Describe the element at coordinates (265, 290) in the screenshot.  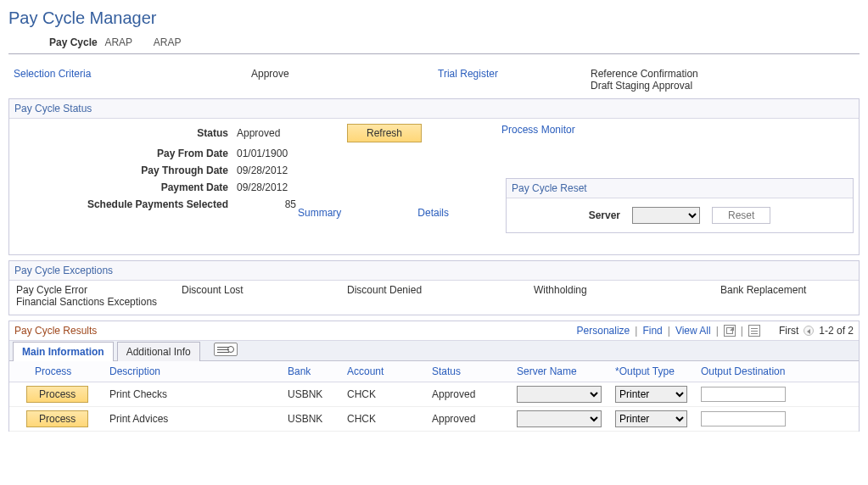
I see `exc-discount-lost: Discount Lost` at that location.